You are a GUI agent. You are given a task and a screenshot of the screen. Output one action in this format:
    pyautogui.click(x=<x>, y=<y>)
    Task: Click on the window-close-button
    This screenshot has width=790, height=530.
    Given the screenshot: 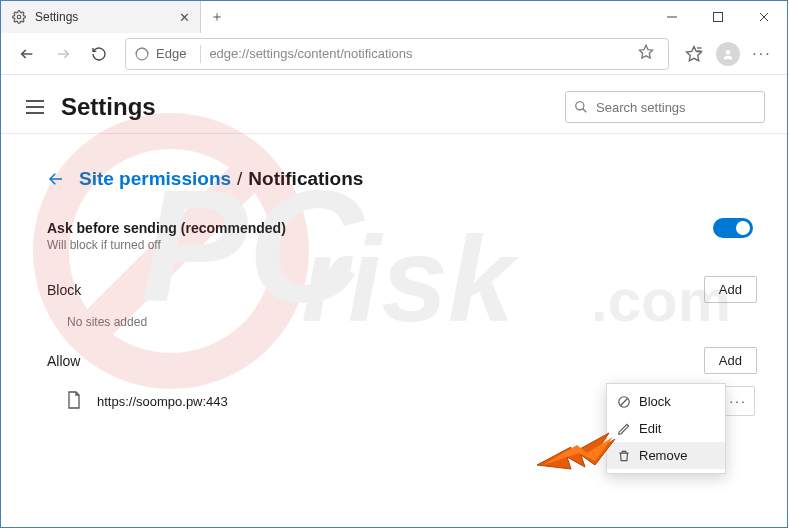 What is the action you would take?
    pyautogui.click(x=764, y=17)
    